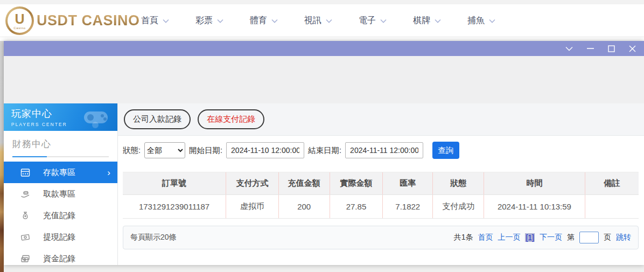 The image size is (644, 272). What do you see at coordinates (60, 194) in the screenshot?
I see `sidebar-item-withdraw: 取款專區` at bounding box center [60, 194].